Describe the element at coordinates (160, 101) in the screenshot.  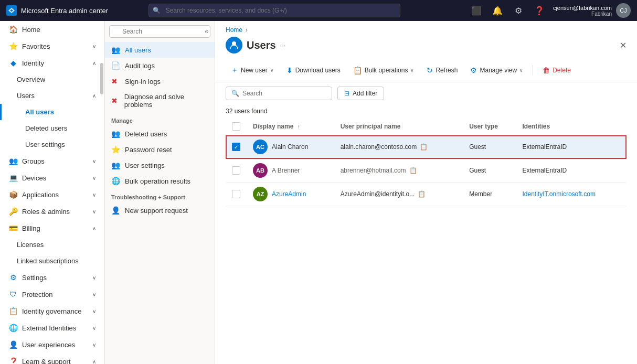
I see `left-panel-item-diagnose: ✖ Diagnose and solve problems` at that location.